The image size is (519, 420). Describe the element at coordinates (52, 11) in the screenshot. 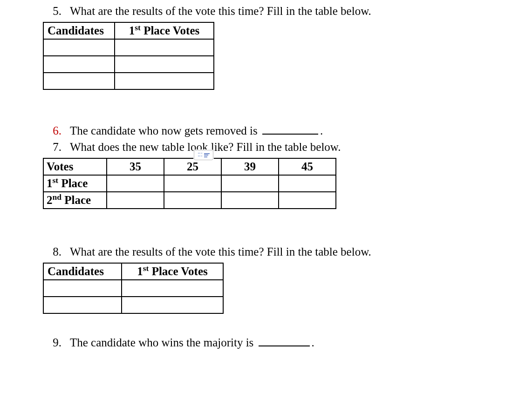

I see `q5-number: 5.` at that location.